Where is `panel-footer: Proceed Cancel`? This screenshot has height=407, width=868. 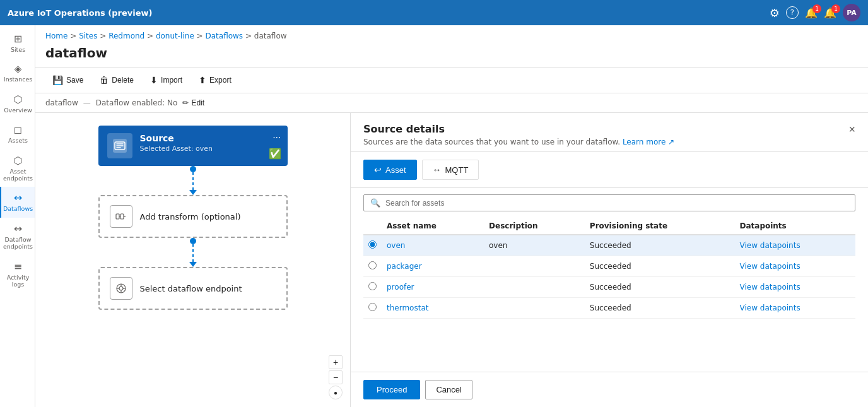
panel-footer: Proceed Cancel is located at coordinates (609, 389).